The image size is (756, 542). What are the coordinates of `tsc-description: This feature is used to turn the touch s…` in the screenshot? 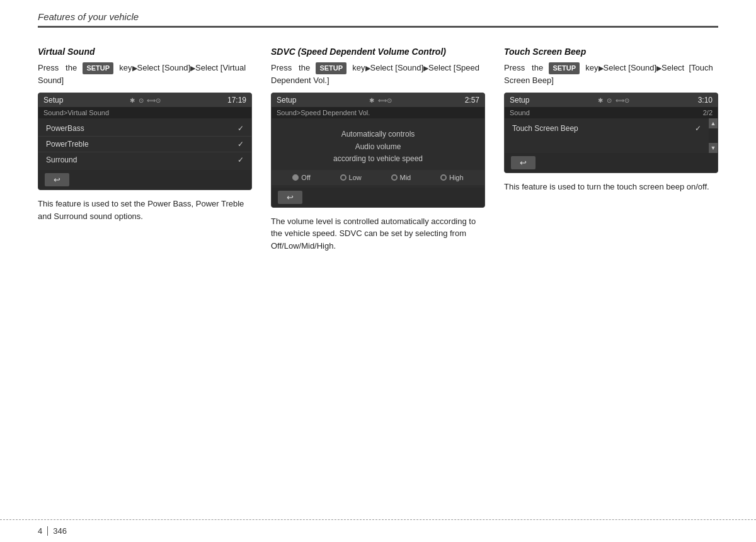 It's located at (611, 187).